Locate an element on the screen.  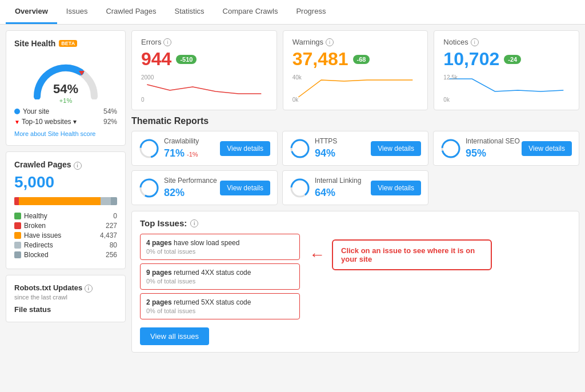
callout-box: Click on an issue to see where it is on … is located at coordinates (412, 255).